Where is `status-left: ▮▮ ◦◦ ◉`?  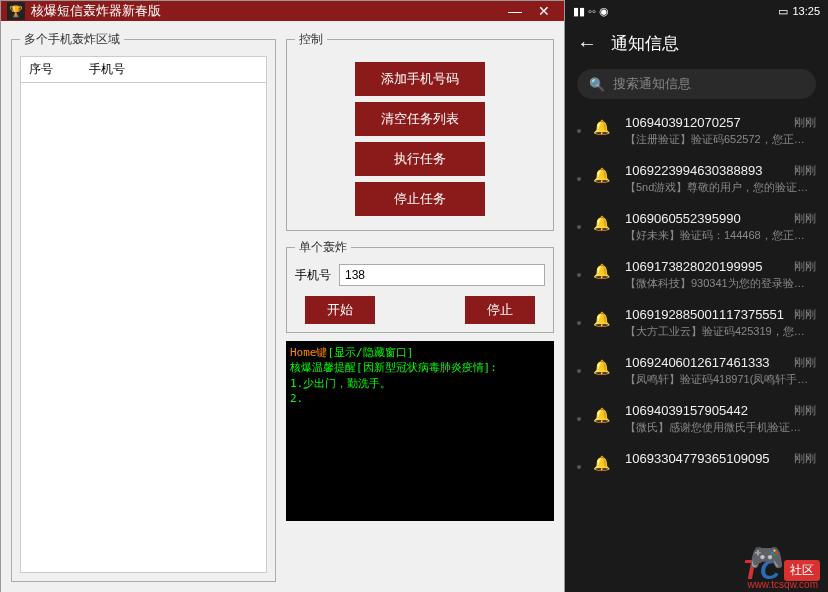
status-left: ▮▮ ◦◦ ◉ is located at coordinates (591, 12).